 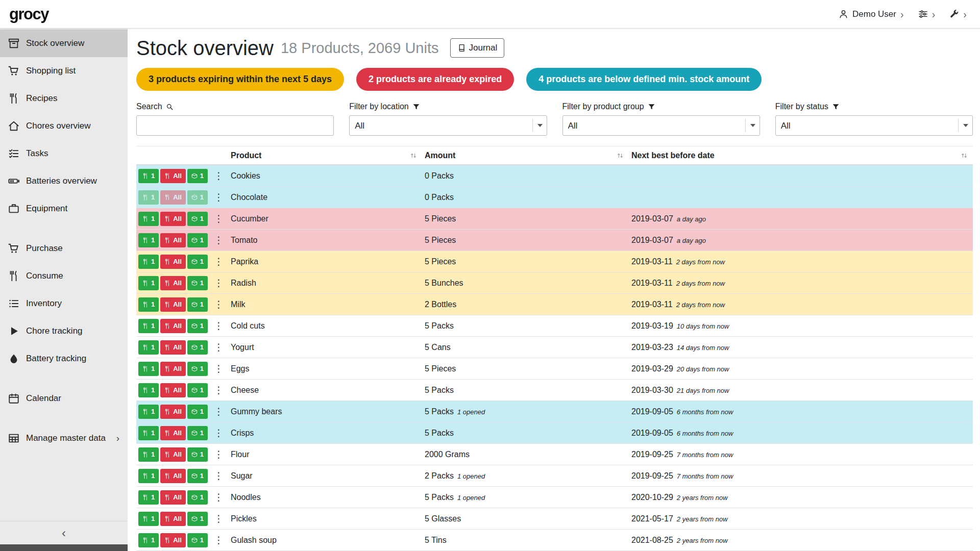 I want to click on sidebar-item-purchase: Purchase, so click(x=64, y=248).